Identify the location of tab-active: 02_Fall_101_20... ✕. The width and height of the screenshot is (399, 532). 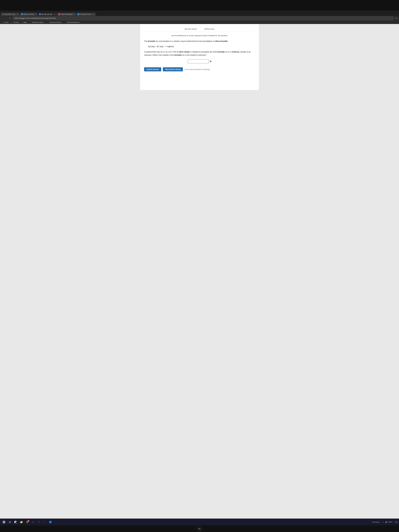
(47, 14).